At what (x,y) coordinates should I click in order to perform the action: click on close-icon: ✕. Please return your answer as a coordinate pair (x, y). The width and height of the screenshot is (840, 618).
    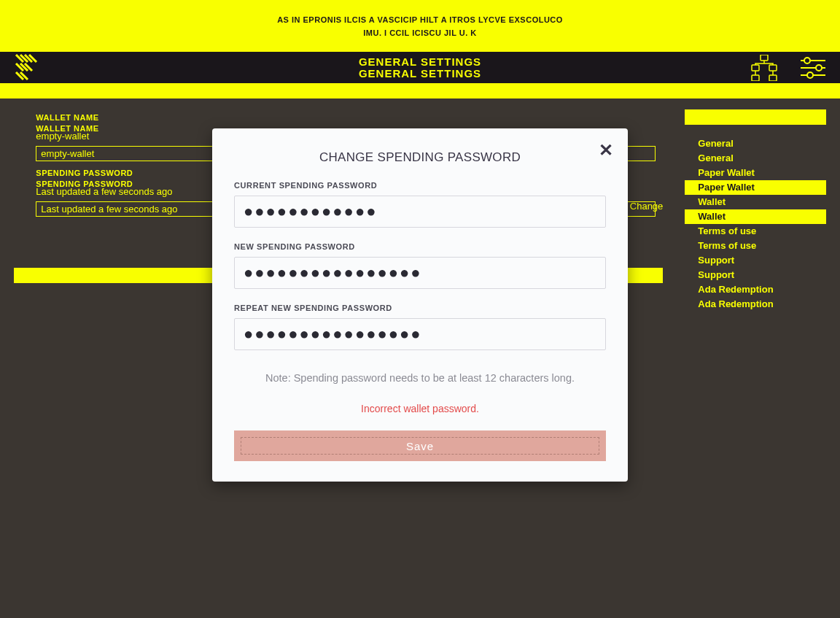
    Looking at the image, I should click on (606, 150).